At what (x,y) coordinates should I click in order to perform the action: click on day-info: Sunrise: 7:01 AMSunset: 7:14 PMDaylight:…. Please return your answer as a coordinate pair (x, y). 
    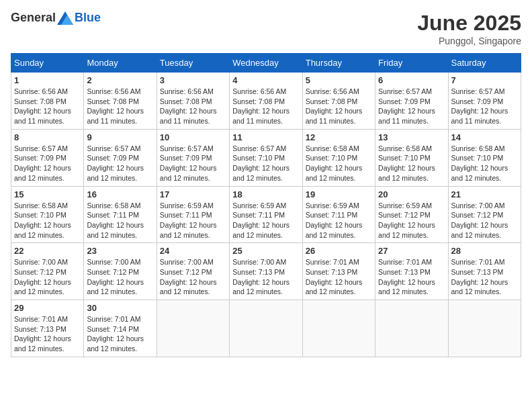
    Looking at the image, I should click on (120, 334).